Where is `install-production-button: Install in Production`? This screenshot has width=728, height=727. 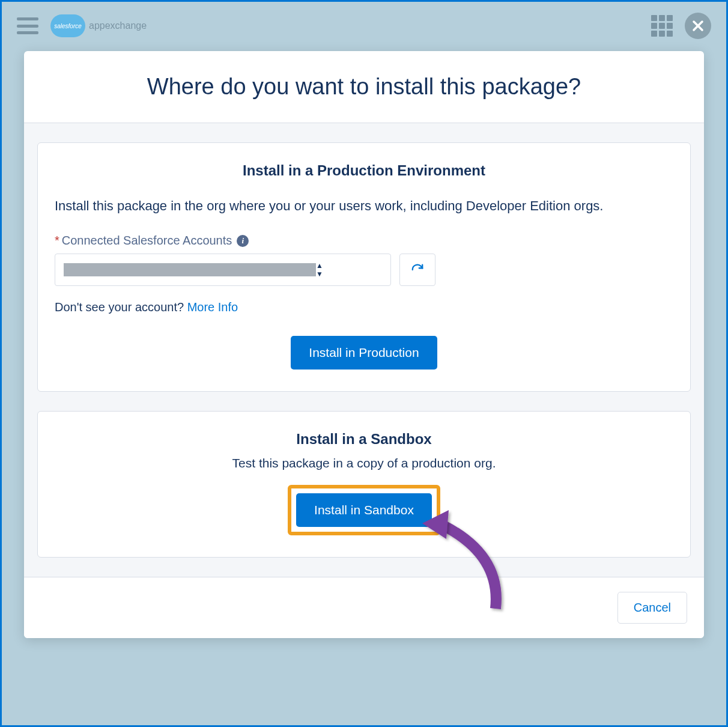
install-production-button: Install in Production is located at coordinates (364, 353).